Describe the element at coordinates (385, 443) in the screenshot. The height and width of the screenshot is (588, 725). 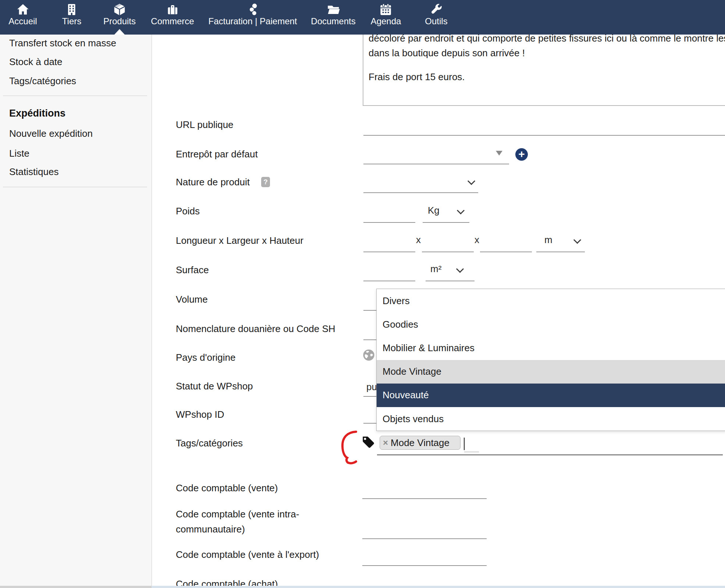
I see `chip-remove-icon: ×` at that location.